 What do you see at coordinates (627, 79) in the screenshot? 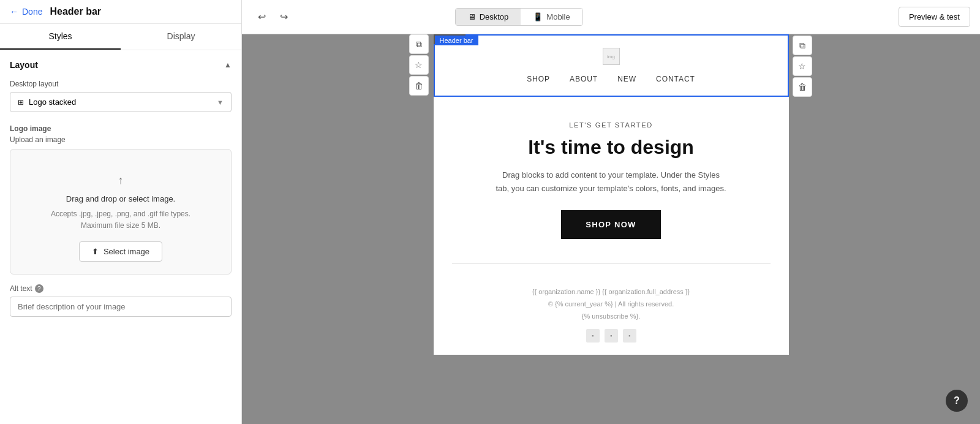
I see `nav-link-new: NEW` at bounding box center [627, 79].